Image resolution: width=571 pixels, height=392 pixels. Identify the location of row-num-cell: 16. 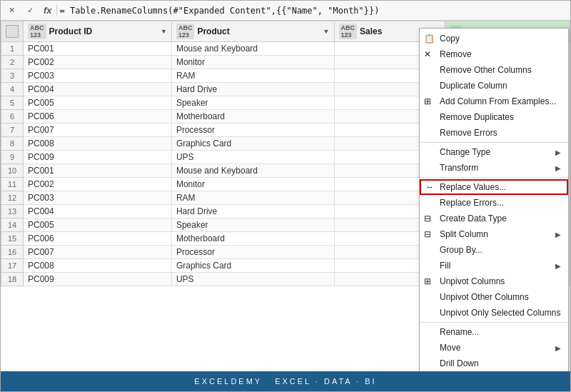
(13, 253).